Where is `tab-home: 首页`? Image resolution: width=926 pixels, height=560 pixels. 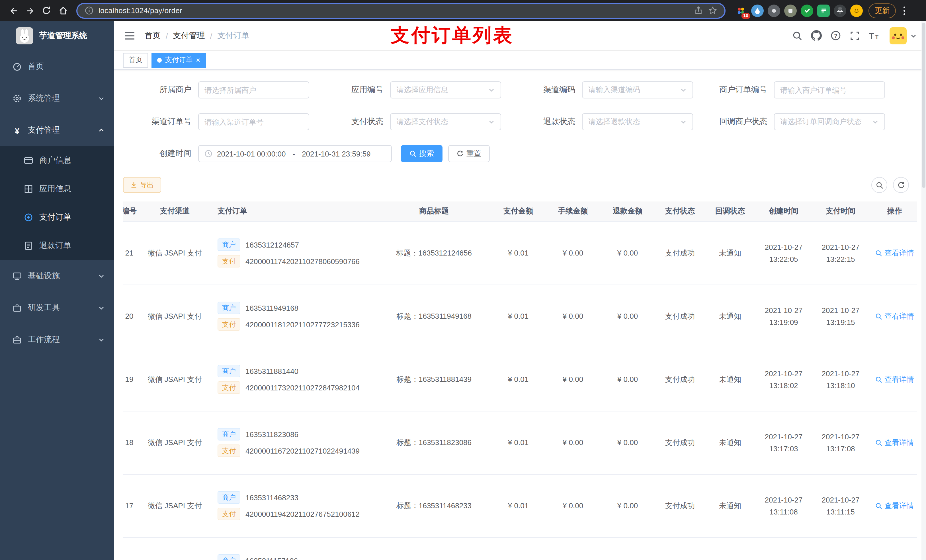 tab-home: 首页 is located at coordinates (135, 60).